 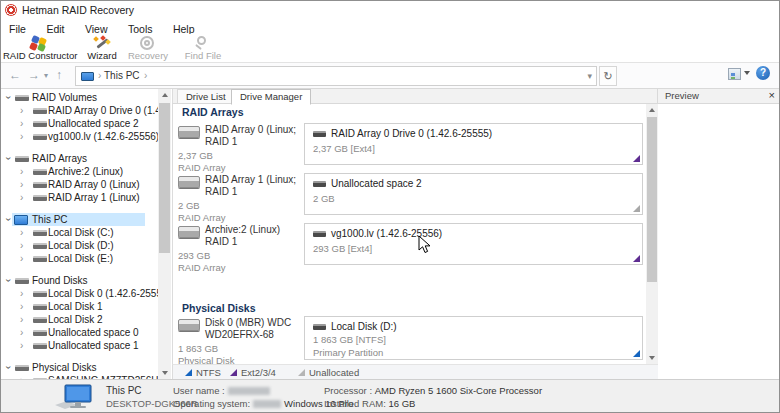 What do you see at coordinates (80, 136) in the screenshot?
I see `sidebar-item: ›vg1000.lv (1.42.6-25556)` at bounding box center [80, 136].